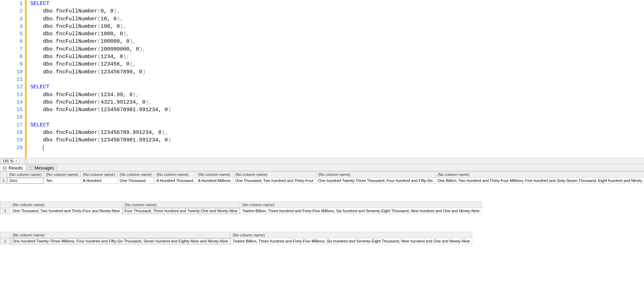 Image resolution: width=644 pixels, height=292 pixels. What do you see at coordinates (11, 19) in the screenshot?
I see `line-number: 3` at bounding box center [11, 19].